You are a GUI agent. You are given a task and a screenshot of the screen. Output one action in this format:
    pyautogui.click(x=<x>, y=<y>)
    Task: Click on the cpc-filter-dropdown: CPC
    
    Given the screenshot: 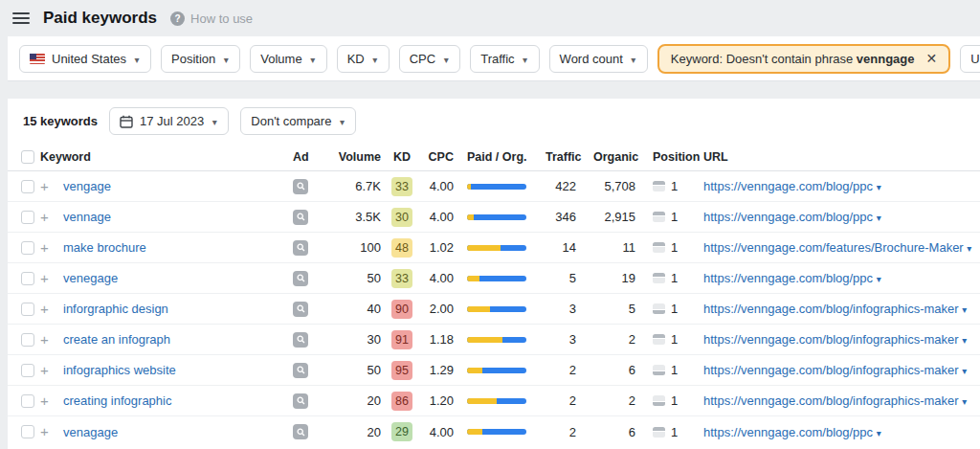 What is the action you would take?
    pyautogui.click(x=430, y=59)
    